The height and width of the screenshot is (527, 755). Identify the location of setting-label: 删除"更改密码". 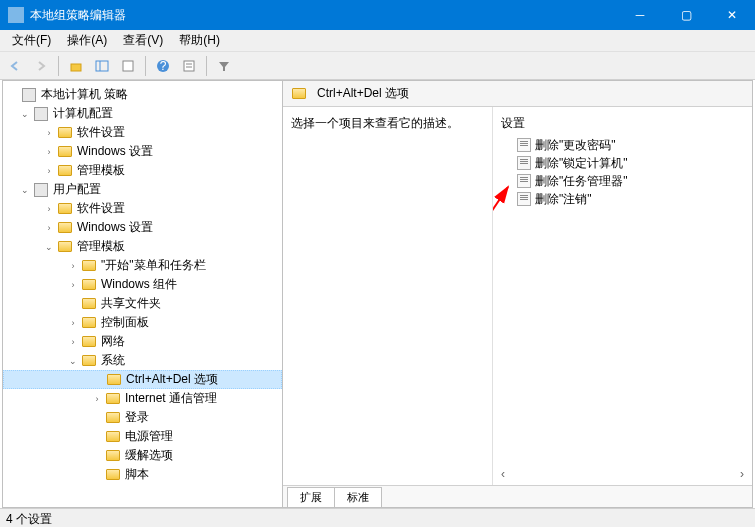
(576, 146).